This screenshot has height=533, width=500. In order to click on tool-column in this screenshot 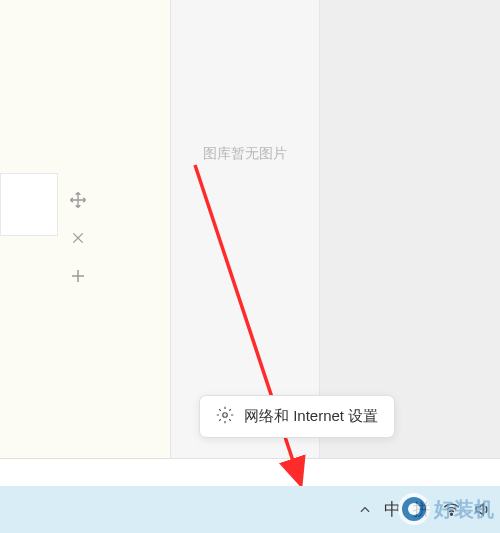, I will do `click(78, 238)`.